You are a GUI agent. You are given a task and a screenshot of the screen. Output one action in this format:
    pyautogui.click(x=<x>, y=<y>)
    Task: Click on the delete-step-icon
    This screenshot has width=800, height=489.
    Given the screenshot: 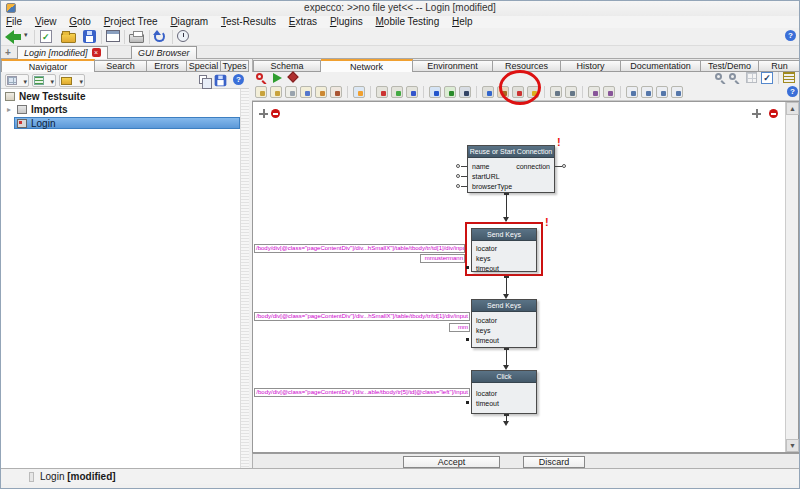 What is the action you would take?
    pyautogui.click(x=336, y=92)
    